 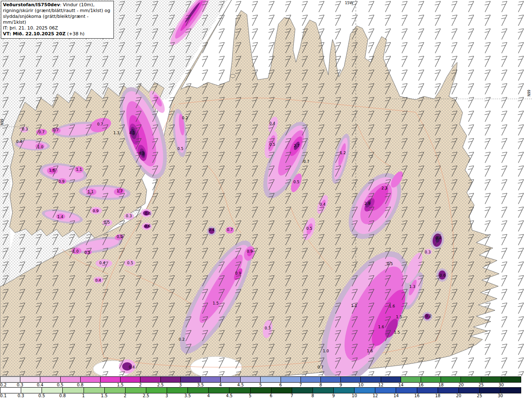 What do you see at coordinates (261, 393) in the screenshot?
I see `colorbar-rain: 0.10.30.50.811.522.533.544.5567891012141…` at bounding box center [261, 393].